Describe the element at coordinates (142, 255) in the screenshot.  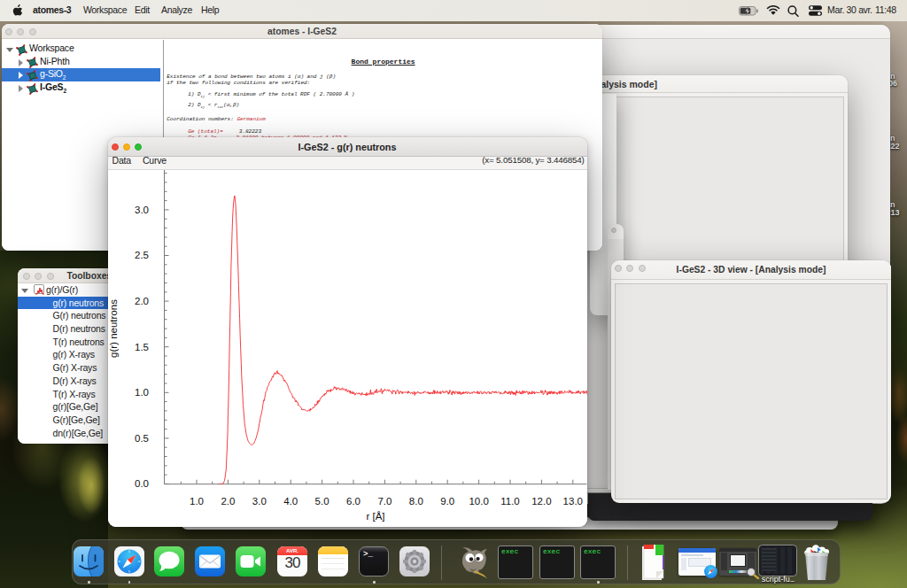
I see `svg-text: 2.5` at that location.